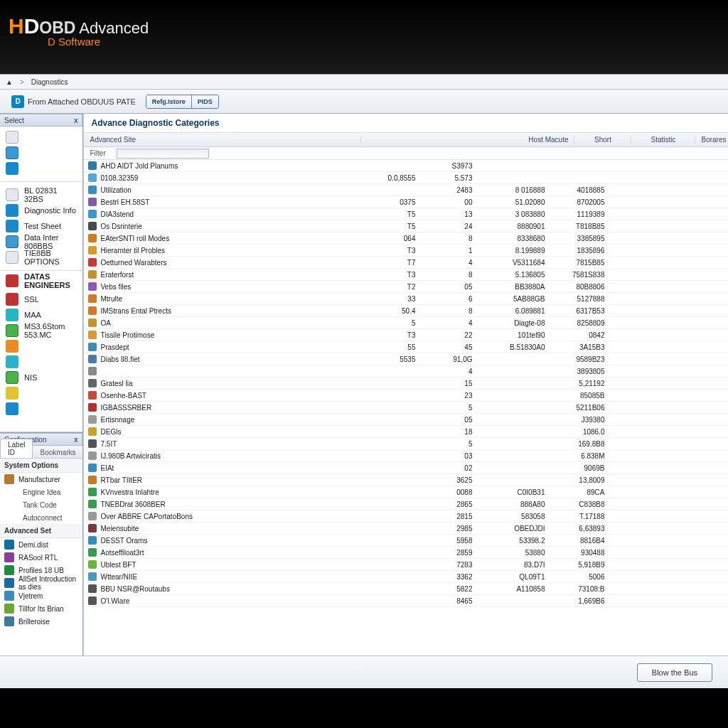  I want to click on config-item: Tank Code, so click(41, 505).